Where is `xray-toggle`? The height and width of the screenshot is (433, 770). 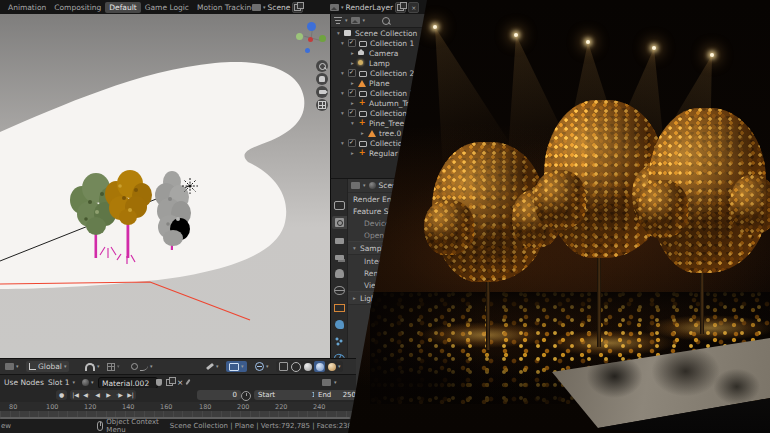
xray-toggle is located at coordinates (284, 366).